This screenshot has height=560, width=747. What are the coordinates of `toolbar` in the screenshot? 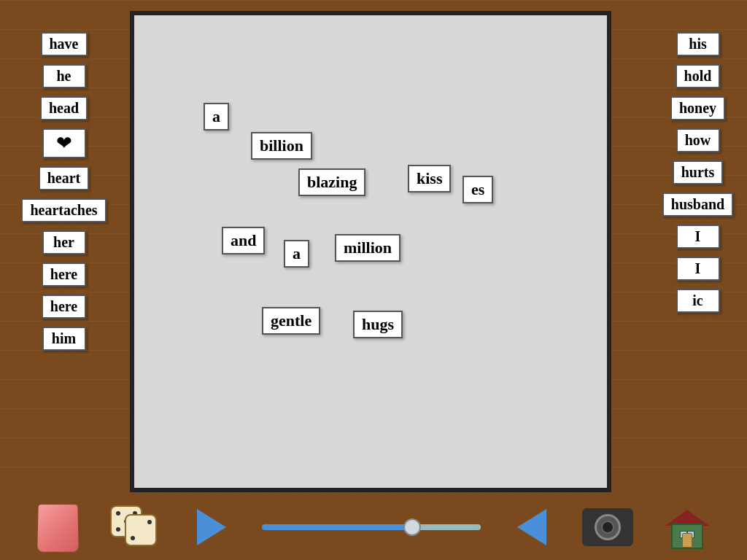 It's located at (374, 527).